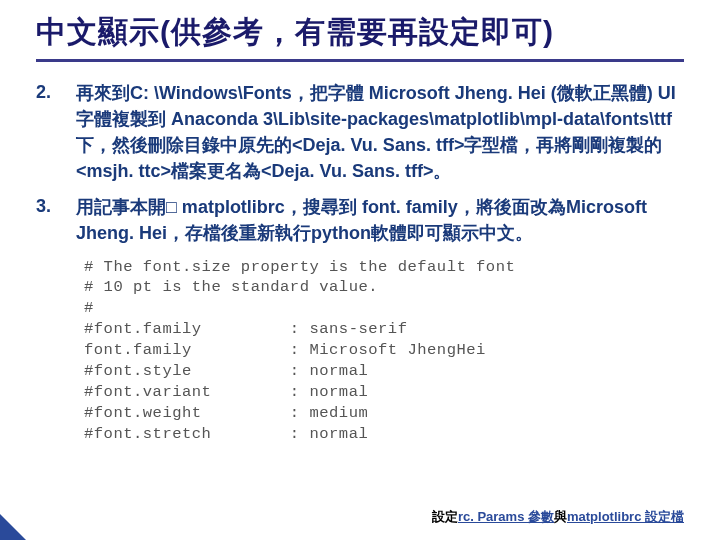 Image resolution: width=720 pixels, height=540 pixels. Describe the element at coordinates (626, 516) in the screenshot. I see `footer-link-matplotlibrc: matplotlibrc 設定檔` at that location.